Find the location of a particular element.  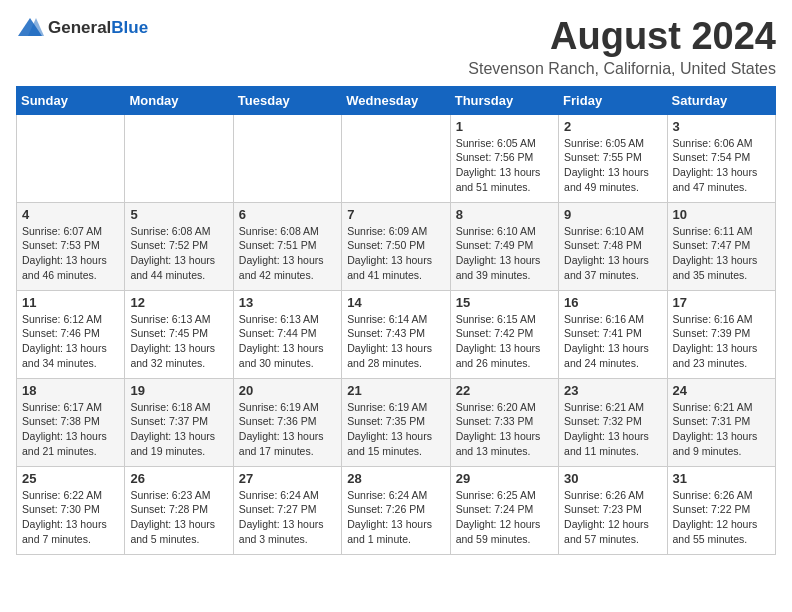

day-number: 4 is located at coordinates (70, 214).